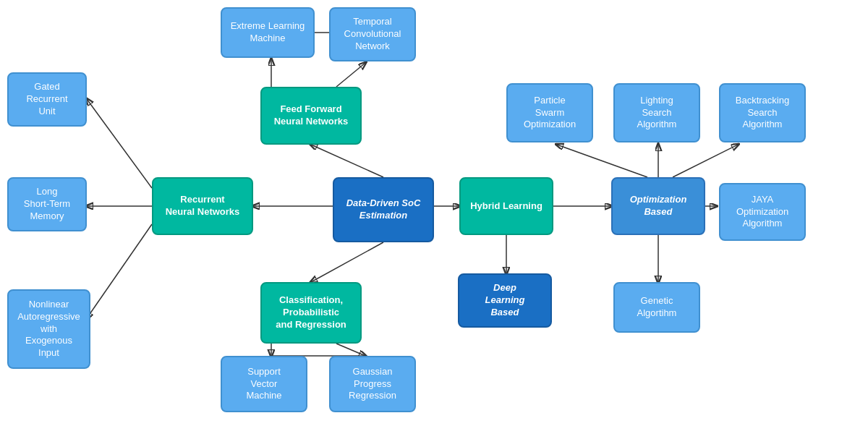 Image resolution: width=868 pixels, height=426 pixels. What do you see at coordinates (264, 384) in the screenshot?
I see `svm-node: SupportVectorMachine` at bounding box center [264, 384].